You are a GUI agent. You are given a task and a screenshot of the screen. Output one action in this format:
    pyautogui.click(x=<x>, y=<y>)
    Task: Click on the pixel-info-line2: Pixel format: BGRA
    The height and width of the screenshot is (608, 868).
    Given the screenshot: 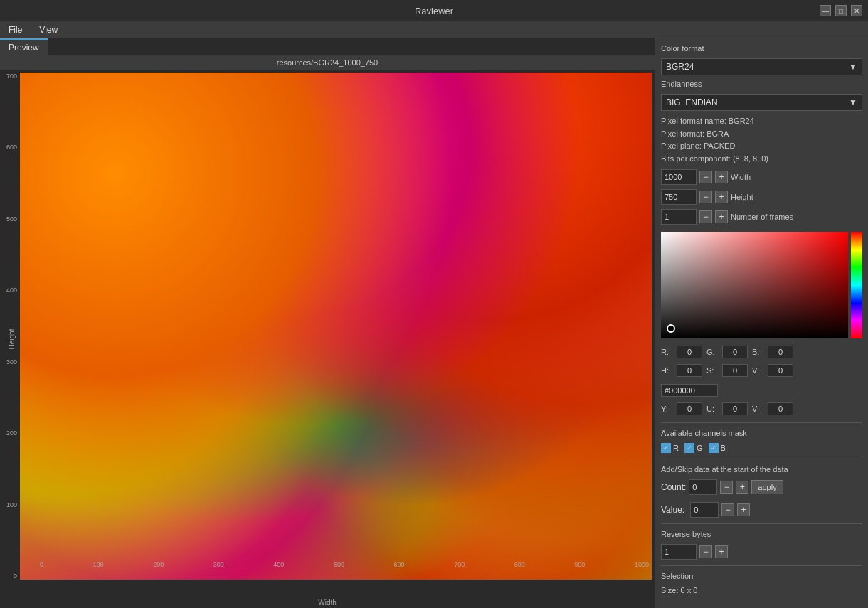 What is the action you would take?
    pyautogui.click(x=761, y=134)
    